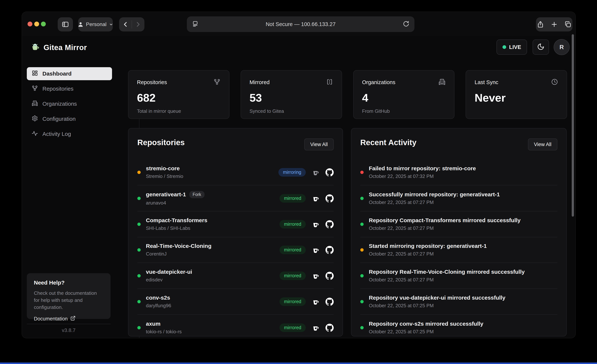 This screenshot has height=364, width=597. What do you see at coordinates (573, 126) in the screenshot?
I see `page-scrollbar` at bounding box center [573, 126].